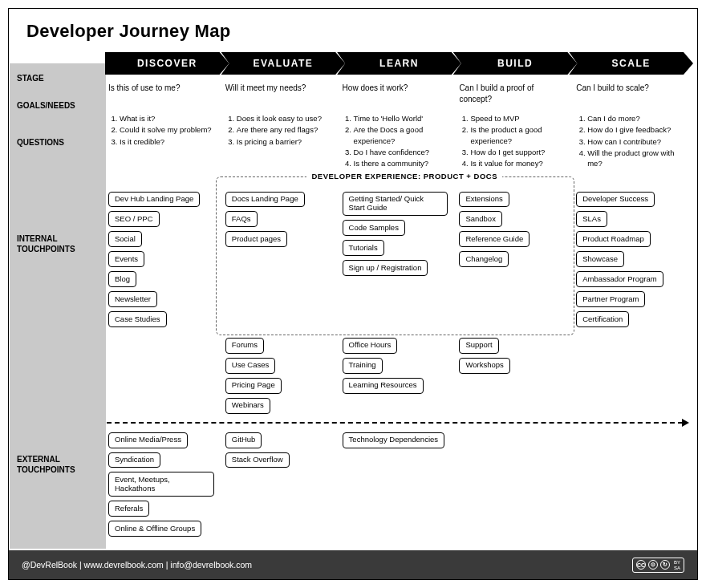  I want to click on touchpoint-chip: Case Studies, so click(138, 319).